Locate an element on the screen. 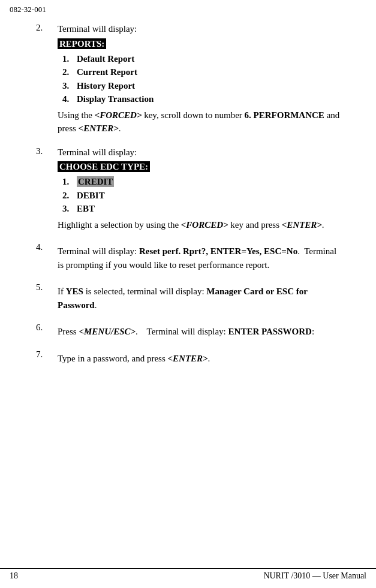 This screenshot has height=588, width=376. debit-label: DEBIT is located at coordinates (91, 195).